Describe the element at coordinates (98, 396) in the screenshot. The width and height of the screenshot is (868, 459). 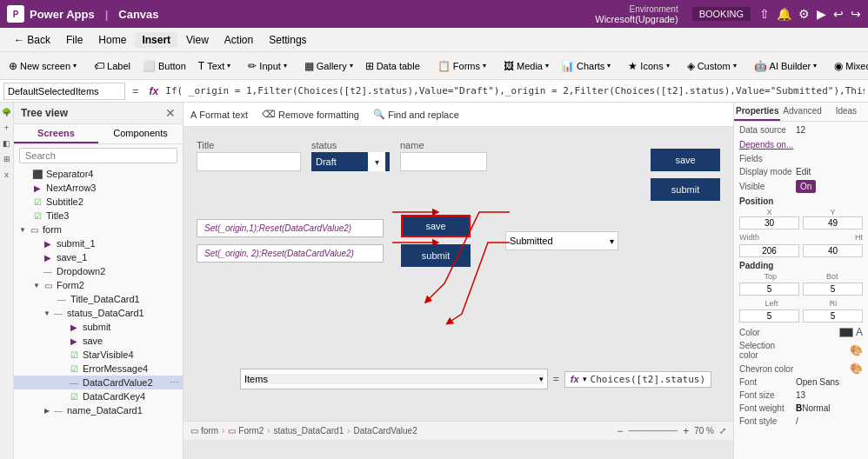
I see `tree-item-datacardkey4: ☑ DataCardKey4` at that location.